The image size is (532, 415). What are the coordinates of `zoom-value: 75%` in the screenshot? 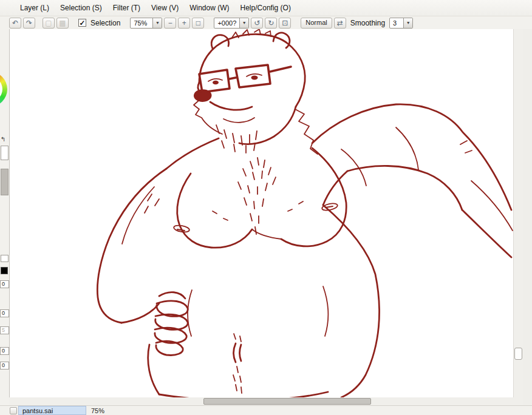 It's located at (142, 23).